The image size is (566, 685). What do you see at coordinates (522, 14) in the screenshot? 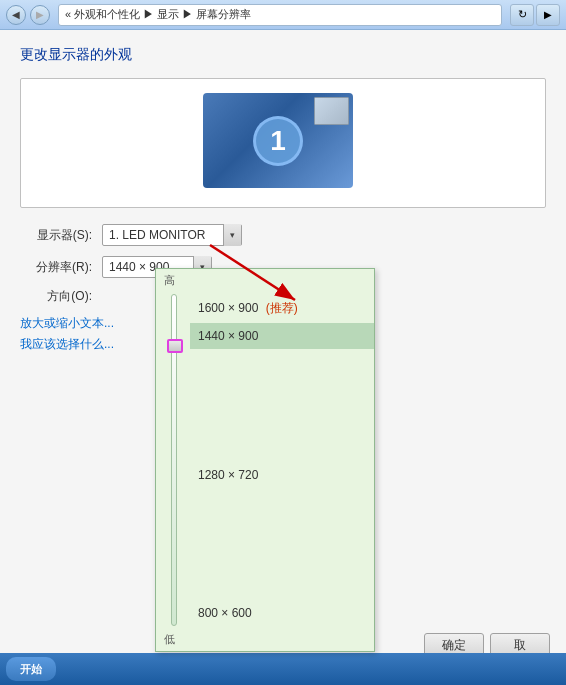
I see `refresh-icon: ↻` at bounding box center [522, 14].